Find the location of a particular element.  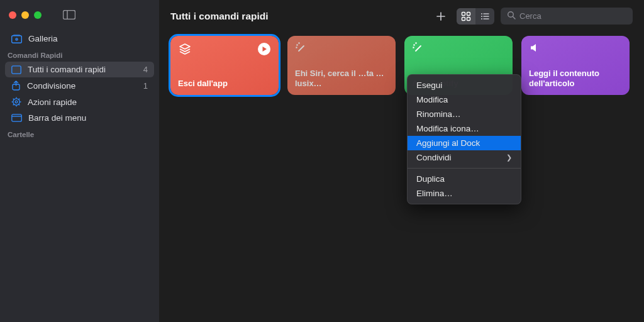

card-title: Esci dall'app is located at coordinates (225, 84).